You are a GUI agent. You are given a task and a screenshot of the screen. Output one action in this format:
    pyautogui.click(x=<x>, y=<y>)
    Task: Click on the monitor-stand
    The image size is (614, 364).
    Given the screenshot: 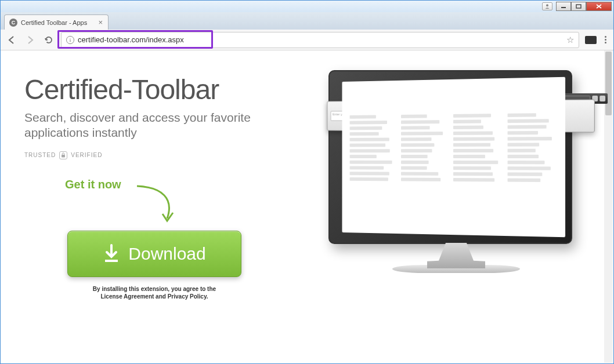 What is the action you would take?
    pyautogui.click(x=456, y=256)
    